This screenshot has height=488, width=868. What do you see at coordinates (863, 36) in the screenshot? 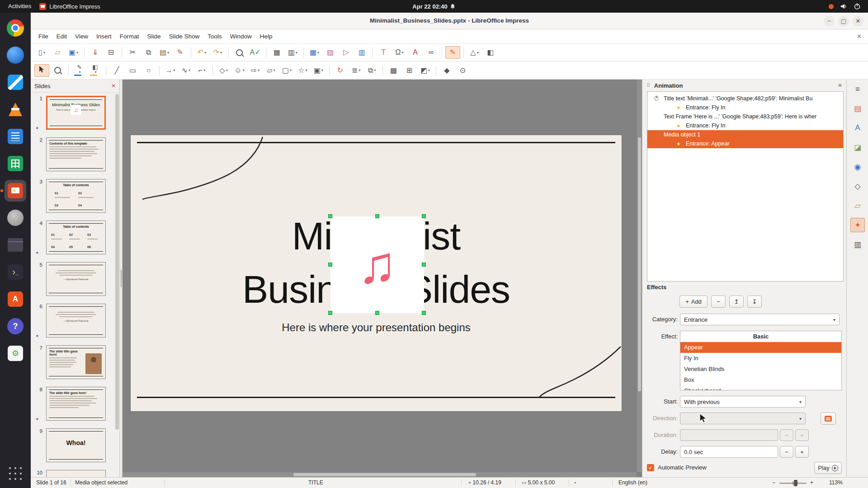
I see `close-document-icon: ✕` at bounding box center [863, 36].